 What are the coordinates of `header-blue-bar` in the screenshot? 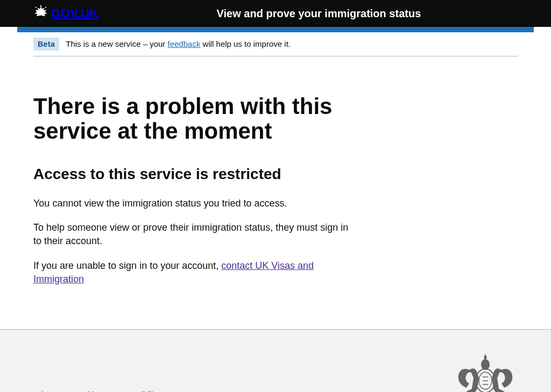 It's located at (276, 30).